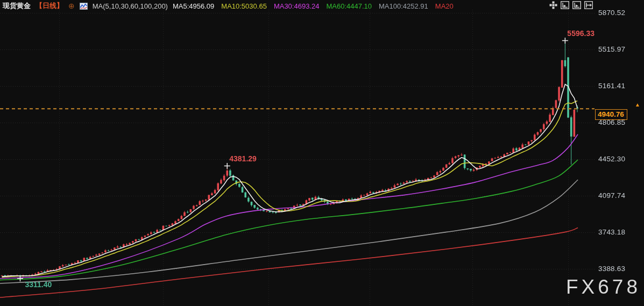  I want to click on y-axis-label: 3743.18, so click(612, 232).